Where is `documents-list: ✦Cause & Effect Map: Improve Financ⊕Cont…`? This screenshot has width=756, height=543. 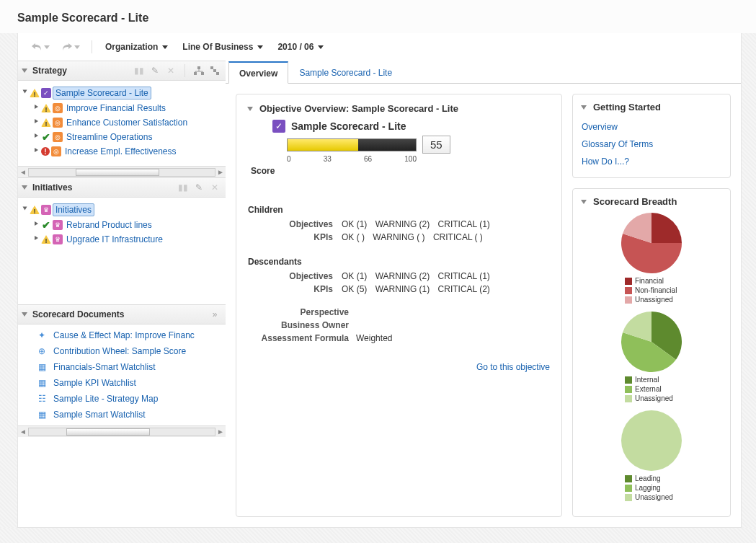 documents-list: ✦Cause & Effect Map: Improve Financ⊕Cont… is located at coordinates (122, 375).